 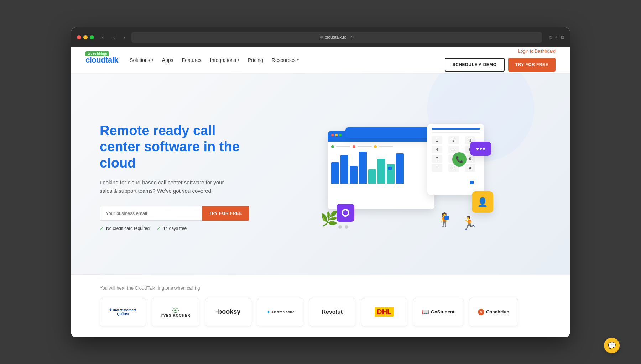 I want to click on secondary-card, so click(x=392, y=133).